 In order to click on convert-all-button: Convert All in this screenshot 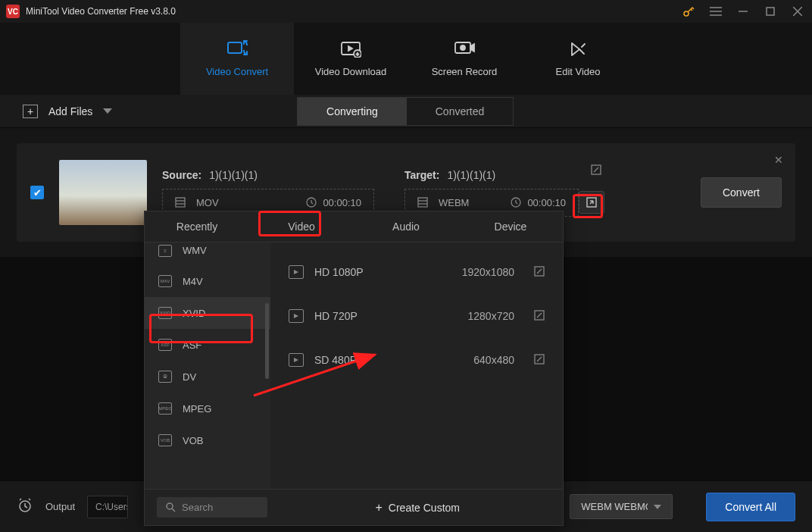, I will do `click(751, 507)`.